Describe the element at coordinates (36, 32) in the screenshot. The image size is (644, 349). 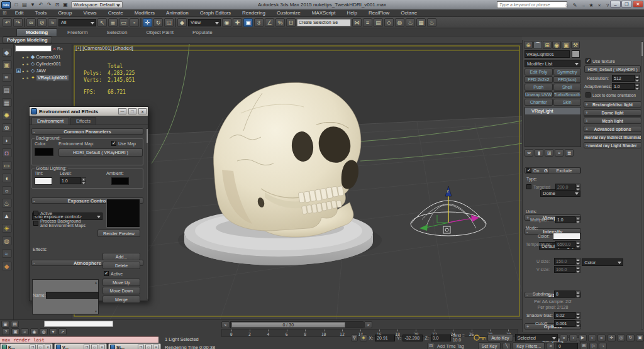
I see `ribbon-tab: Modeling` at that location.